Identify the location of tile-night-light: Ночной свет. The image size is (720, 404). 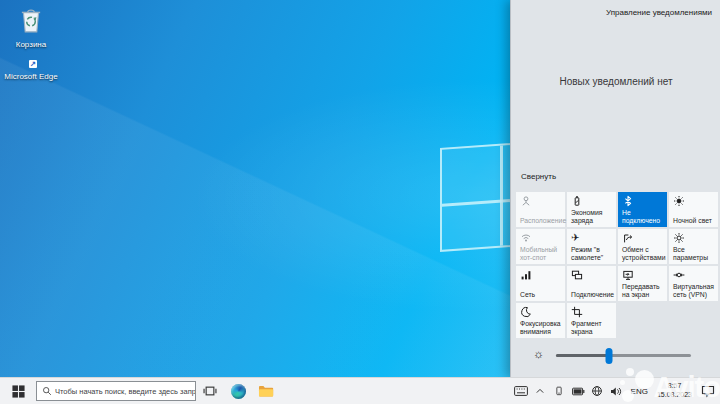
(694, 210).